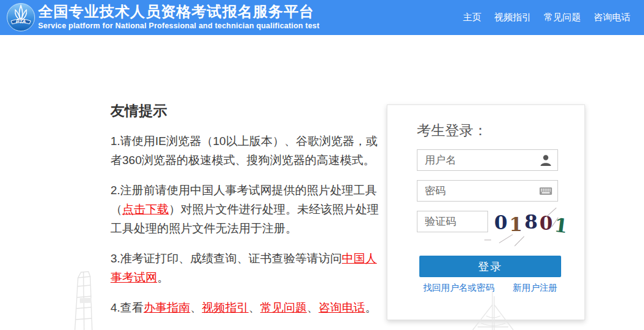  I want to click on username-field-row, so click(487, 160).